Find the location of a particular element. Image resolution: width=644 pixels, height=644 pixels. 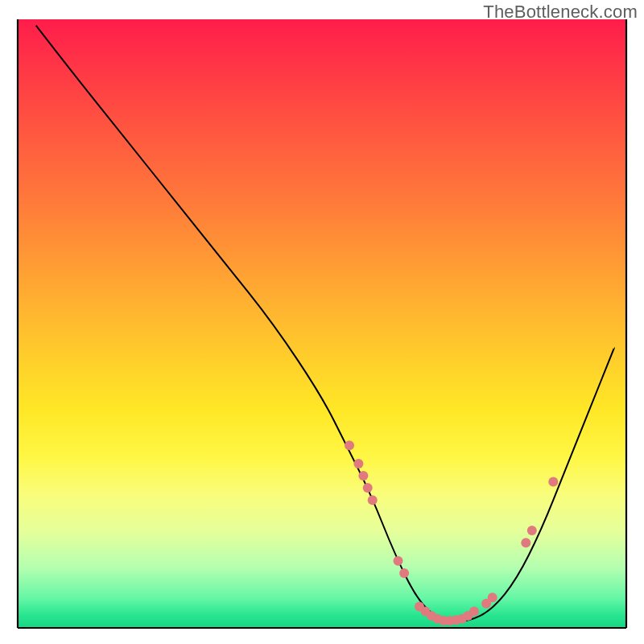

watermark-label: TheBottleneck.com is located at coordinates (560, 12).